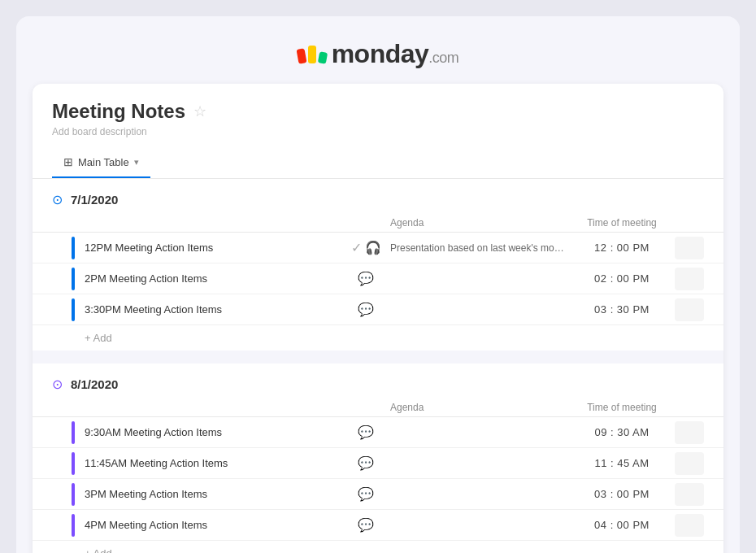 Image resolution: width=756 pixels, height=553 pixels. What do you see at coordinates (57, 384) in the screenshot?
I see `group-expand-icon-2: ⊙` at bounding box center [57, 384].